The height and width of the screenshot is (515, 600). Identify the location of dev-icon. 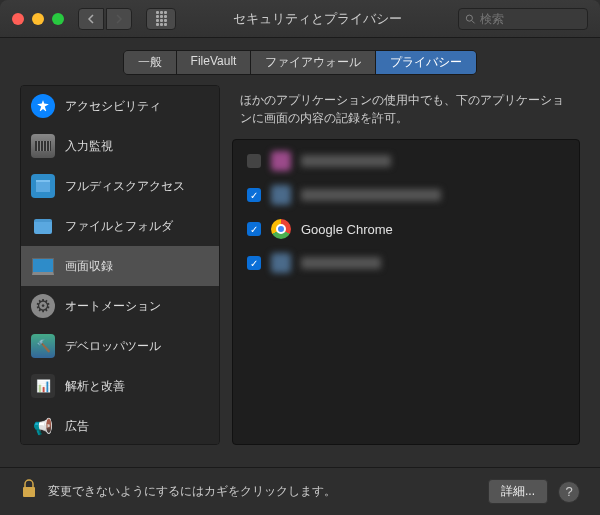
(43, 346).